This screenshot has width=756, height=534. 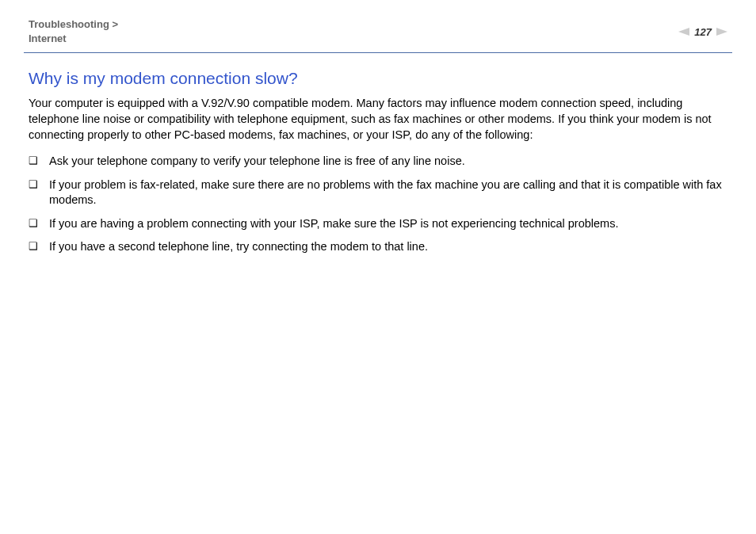 What do you see at coordinates (388, 193) in the screenshot?
I see `list-item-text: If your problem is fax-related, make sur…` at bounding box center [388, 193].